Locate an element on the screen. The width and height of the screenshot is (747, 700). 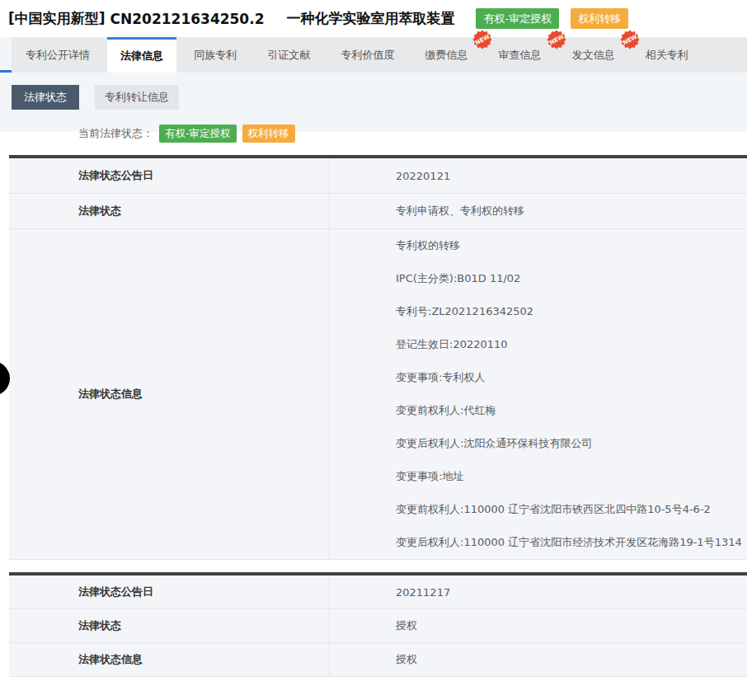
info-line: 变更事项:地址 is located at coordinates (571, 477).